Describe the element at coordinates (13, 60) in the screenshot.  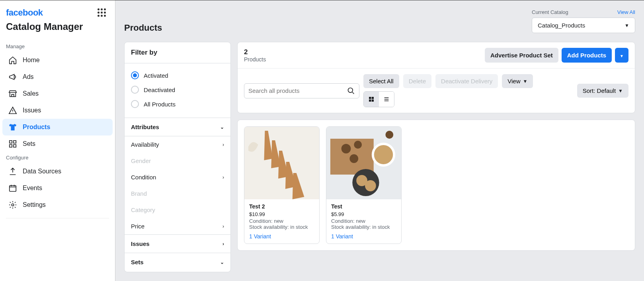
I see `home-icon` at that location.